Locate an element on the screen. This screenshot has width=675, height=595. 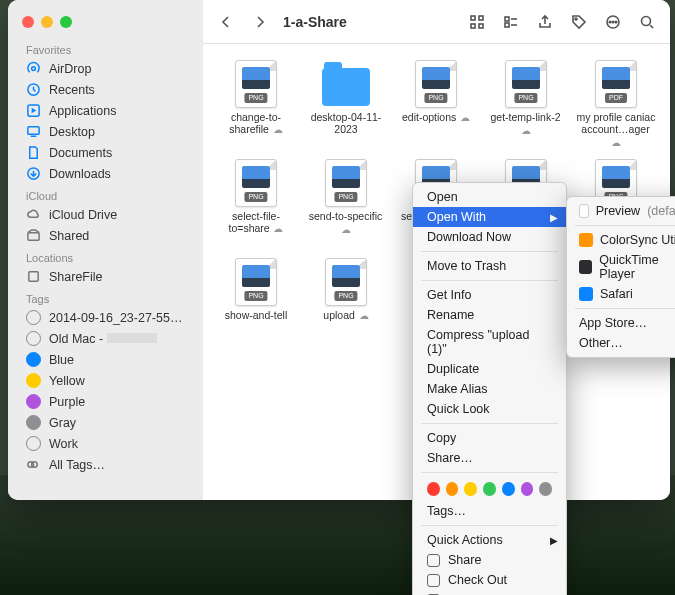
tag-item: Purple is located at coordinates (106, 402).